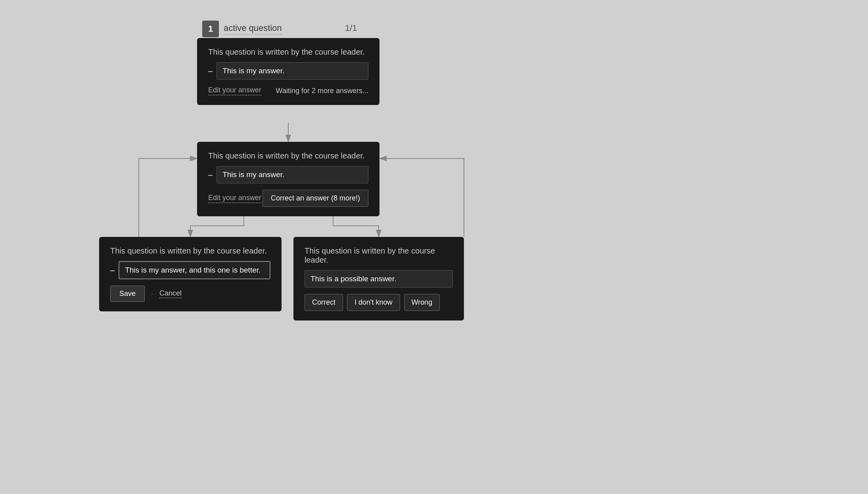  Describe the element at coordinates (379, 303) in the screenshot. I see `card-4-verdict-row: Correct I don't know Wrong` at that location.